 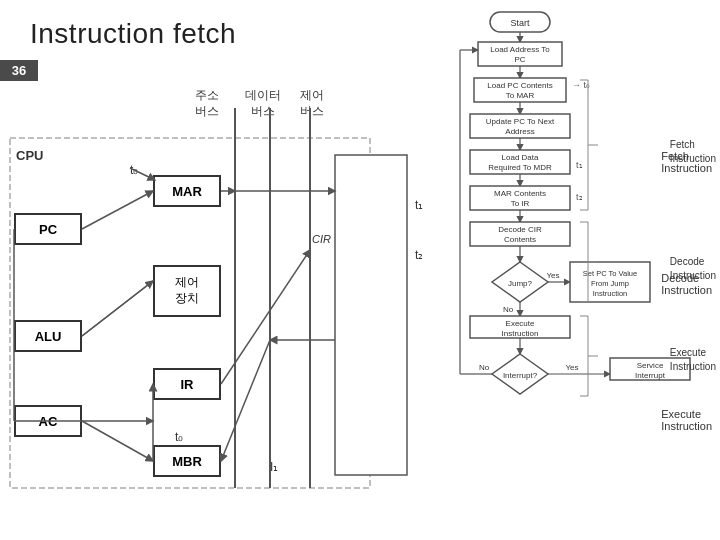 I want to click on svg-text: t₂, so click(x=580, y=197).